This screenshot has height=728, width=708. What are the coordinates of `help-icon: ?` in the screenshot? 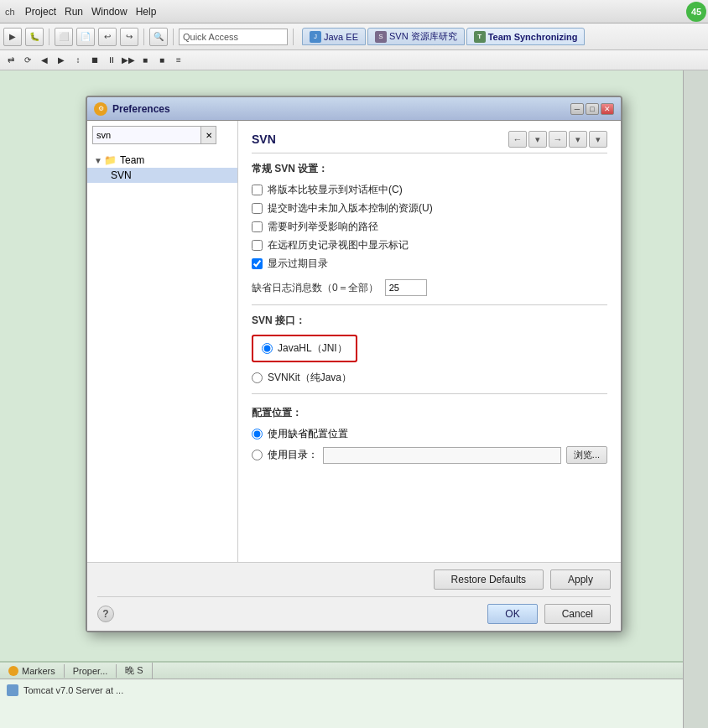 It's located at (106, 614).